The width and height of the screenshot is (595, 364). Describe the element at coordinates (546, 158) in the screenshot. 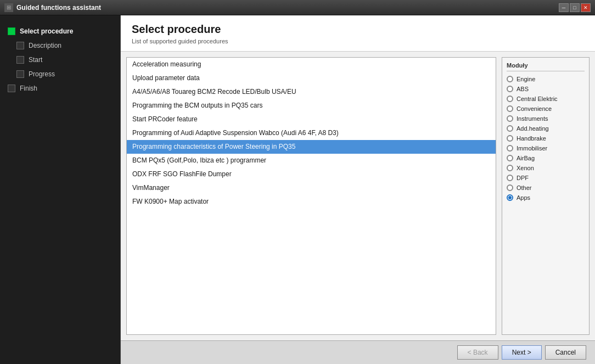

I see `module-radio-item-airbag: AirBag` at that location.